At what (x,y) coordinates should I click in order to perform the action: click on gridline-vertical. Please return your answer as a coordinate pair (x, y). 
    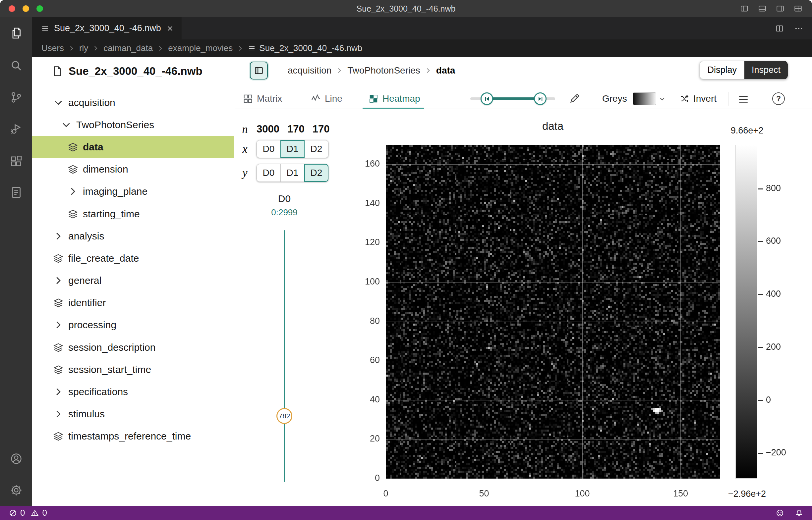
    Looking at the image, I should click on (583, 312).